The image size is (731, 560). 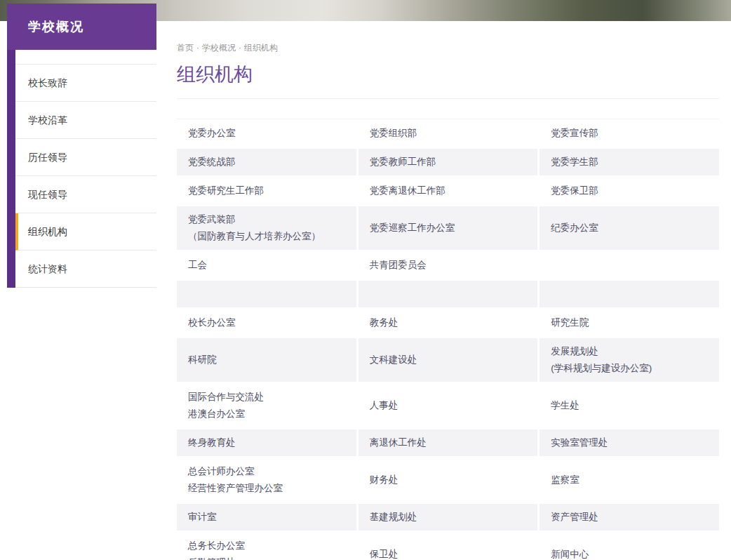 I want to click on org-cell: 财务处, so click(x=448, y=480).